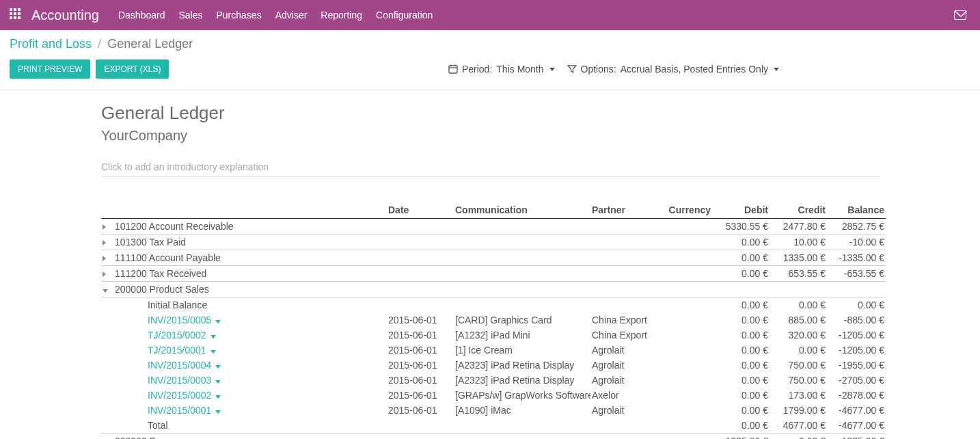 The width and height of the screenshot is (980, 439). Describe the element at coordinates (493, 227) in the screenshot. I see `account-row: 101200 Account Receivable5330.55 €2477.8…` at that location.